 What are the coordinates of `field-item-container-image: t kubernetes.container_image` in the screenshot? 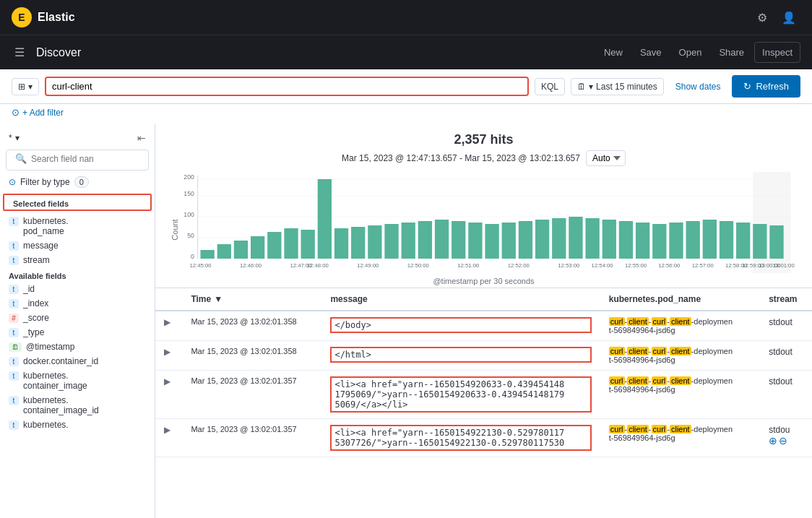 It's located at (77, 381).